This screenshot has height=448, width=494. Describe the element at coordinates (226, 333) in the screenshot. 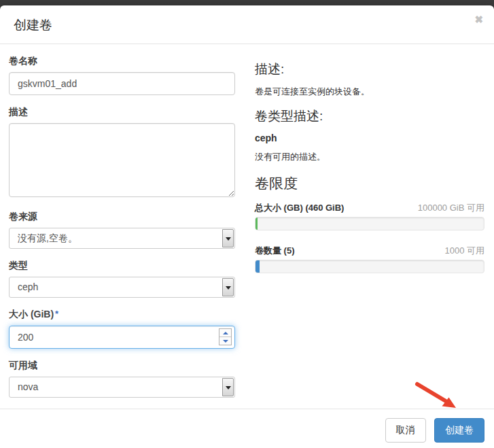

I see `spinner-up-icon` at that location.